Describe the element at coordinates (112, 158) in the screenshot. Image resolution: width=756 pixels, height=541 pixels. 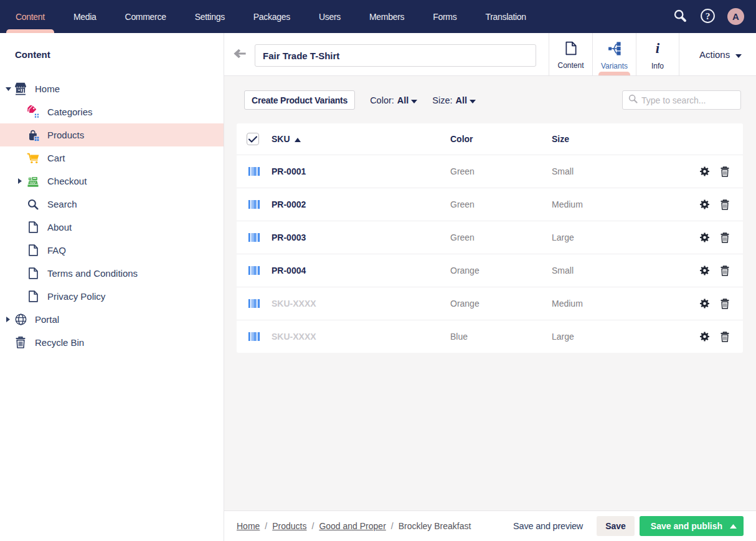
I see `tree-item-cart: Cart` at that location.